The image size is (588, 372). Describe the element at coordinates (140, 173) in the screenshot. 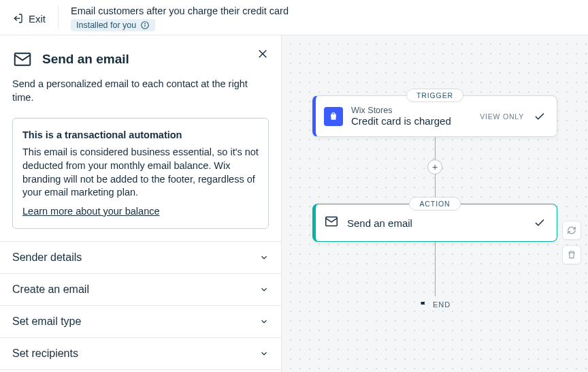

I see `info-card: This is a transactional automation This …` at that location.